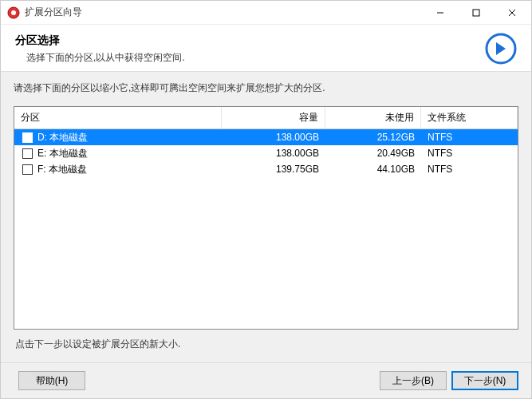 The width and height of the screenshot is (532, 399). Describe the element at coordinates (512, 13) in the screenshot. I see `close-button` at that location.